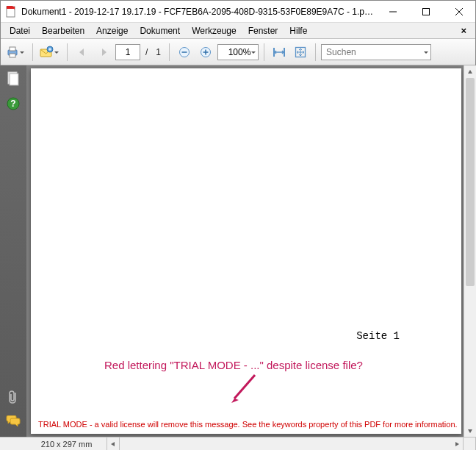  I want to click on scroll-thumb, so click(470, 182).